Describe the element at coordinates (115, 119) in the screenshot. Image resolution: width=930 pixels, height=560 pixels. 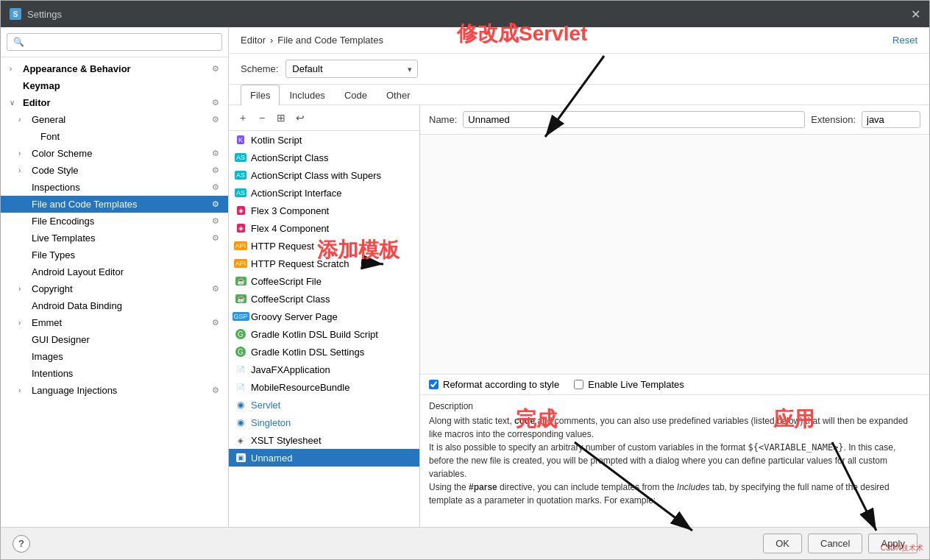
I see `sidebar-item-general: › General ⚙` at that location.